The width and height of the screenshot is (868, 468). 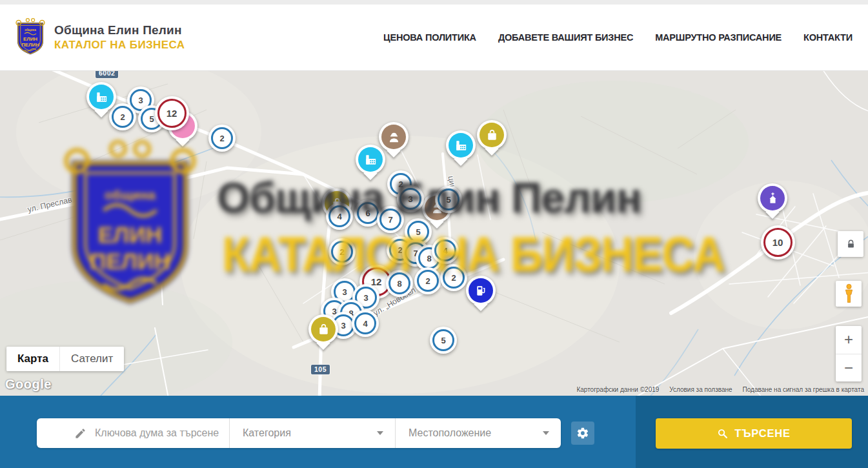 What do you see at coordinates (312, 433) in the screenshot?
I see `category-select: Категория` at bounding box center [312, 433].